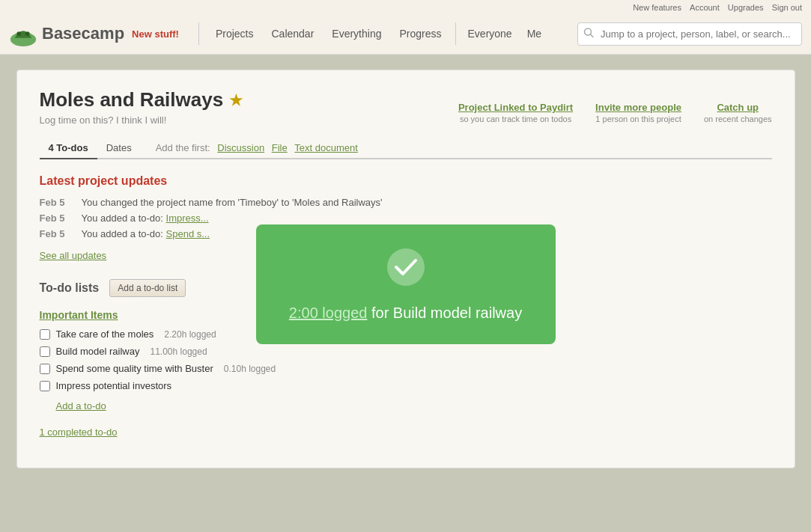 The height and width of the screenshot is (532, 811). Describe the element at coordinates (119, 148) in the screenshot. I see `tab-dates: Dates` at that location.